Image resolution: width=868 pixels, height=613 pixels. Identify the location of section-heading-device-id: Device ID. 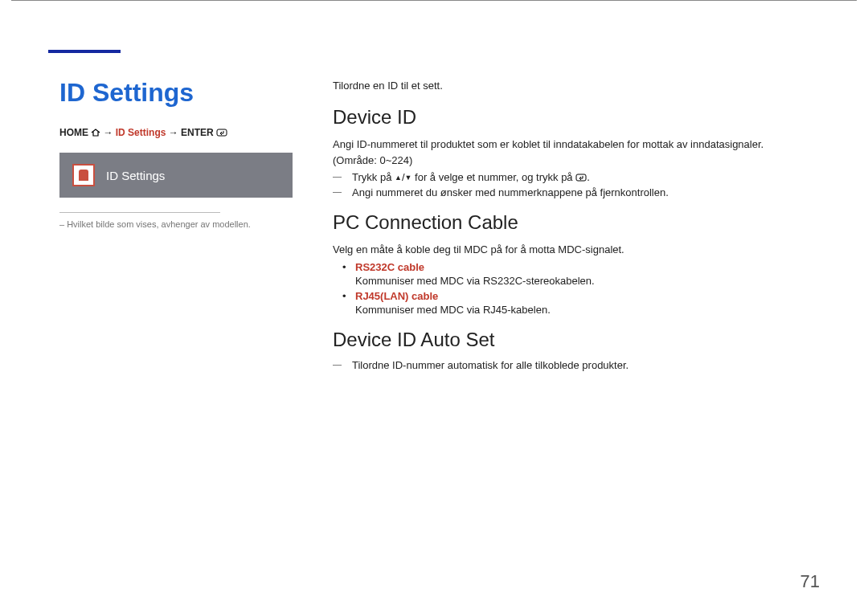
(571, 117).